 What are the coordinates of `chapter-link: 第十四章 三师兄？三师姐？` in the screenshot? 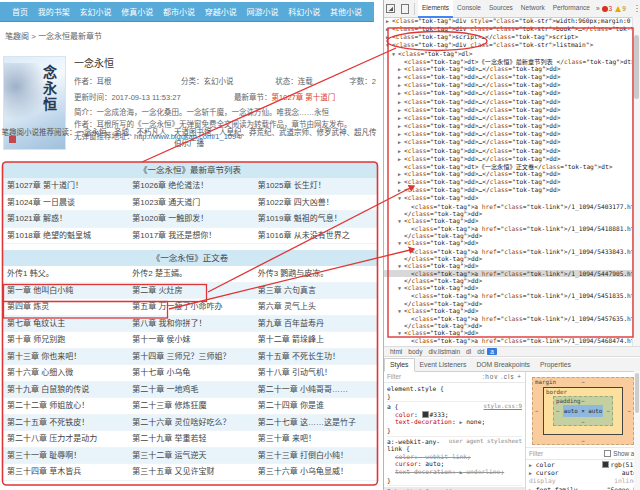 It's located at (190, 358).